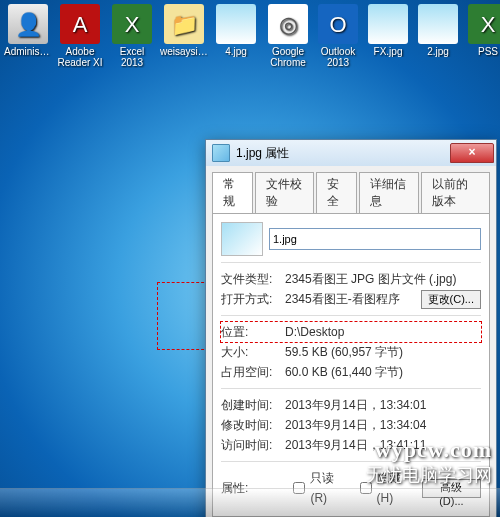  What do you see at coordinates (253, 405) in the screenshot?
I see `label-created: 创建时间:` at bounding box center [253, 405].